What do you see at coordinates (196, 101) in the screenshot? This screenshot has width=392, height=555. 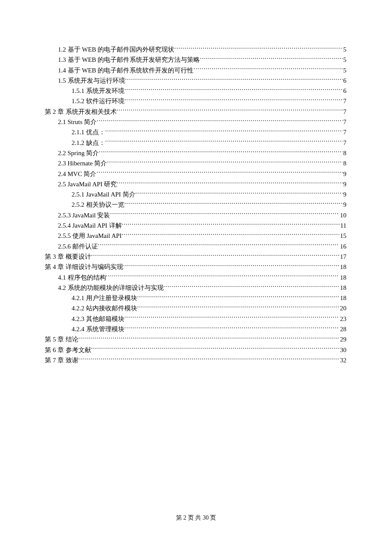 I see `toc-entry: 1.5.2 软件运行环境7` at bounding box center [196, 101].